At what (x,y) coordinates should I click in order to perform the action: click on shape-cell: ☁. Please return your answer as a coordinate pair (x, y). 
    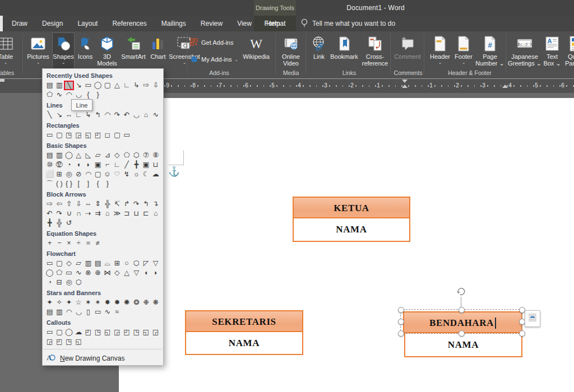
    Looking at the image, I should click on (78, 333).